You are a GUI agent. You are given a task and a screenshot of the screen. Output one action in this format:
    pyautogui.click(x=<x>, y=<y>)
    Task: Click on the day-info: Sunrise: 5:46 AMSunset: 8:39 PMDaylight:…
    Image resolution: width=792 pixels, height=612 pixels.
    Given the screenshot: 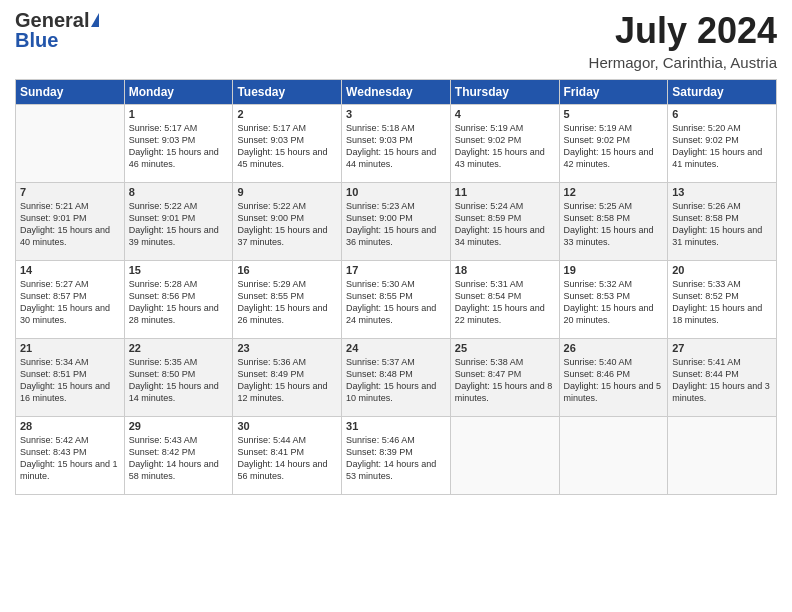 What is the action you would take?
    pyautogui.click(x=396, y=458)
    